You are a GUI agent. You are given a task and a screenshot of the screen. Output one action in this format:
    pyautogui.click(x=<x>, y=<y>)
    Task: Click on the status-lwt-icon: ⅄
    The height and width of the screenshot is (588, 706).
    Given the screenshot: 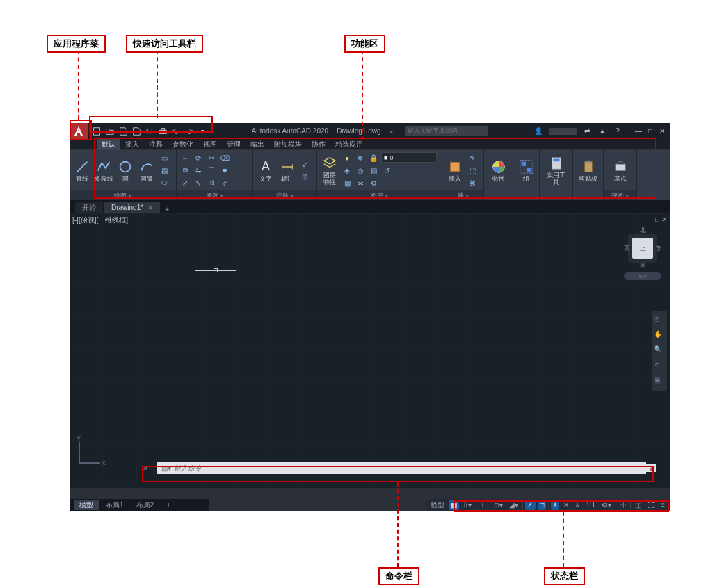 What is the action you would take?
    pyautogui.click(x=555, y=505)
    